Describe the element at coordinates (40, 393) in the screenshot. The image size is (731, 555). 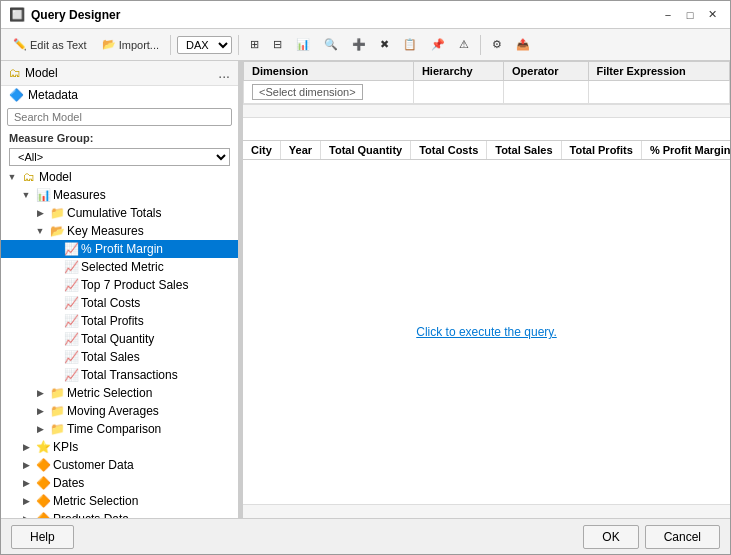
I see `expand-metric-selection-sub` at that location.